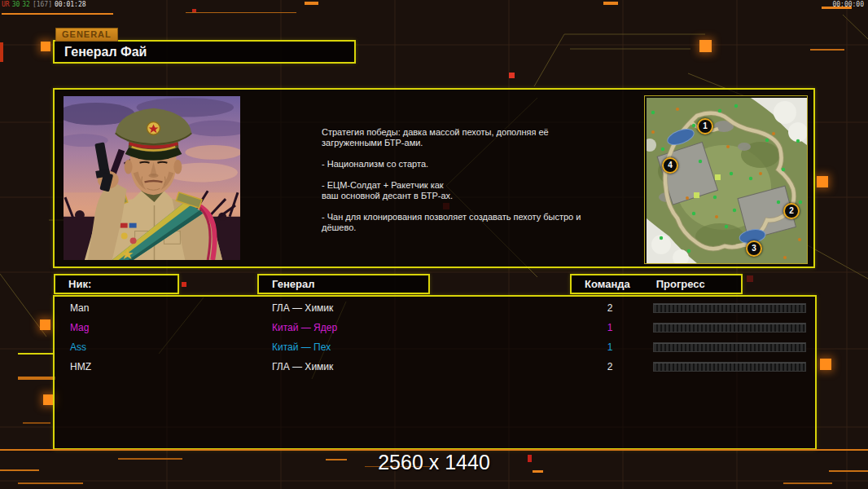 This screenshot has width=868, height=489. I want to click on player-nick: HMZ, so click(81, 367).